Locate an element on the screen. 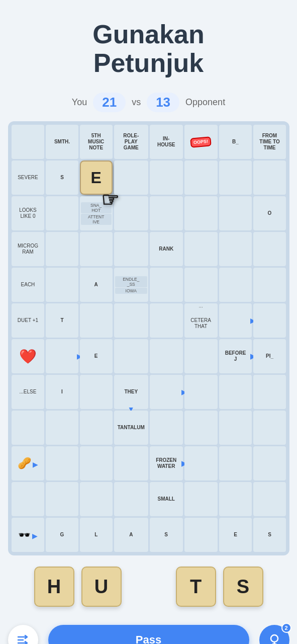 This screenshot has height=644, width=297. cell-4-3: ENDLE__SS IOWA is located at coordinates (131, 285).